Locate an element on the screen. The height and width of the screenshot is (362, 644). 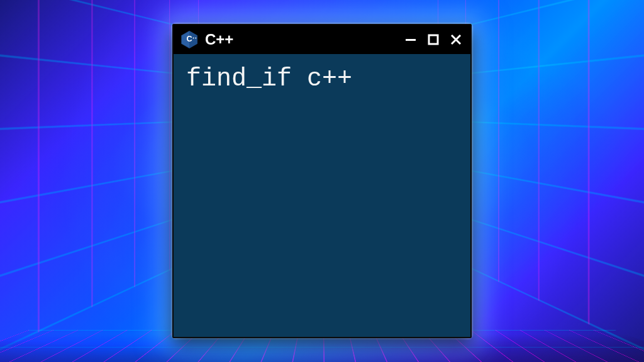
minimize-icon is located at coordinates (411, 40).